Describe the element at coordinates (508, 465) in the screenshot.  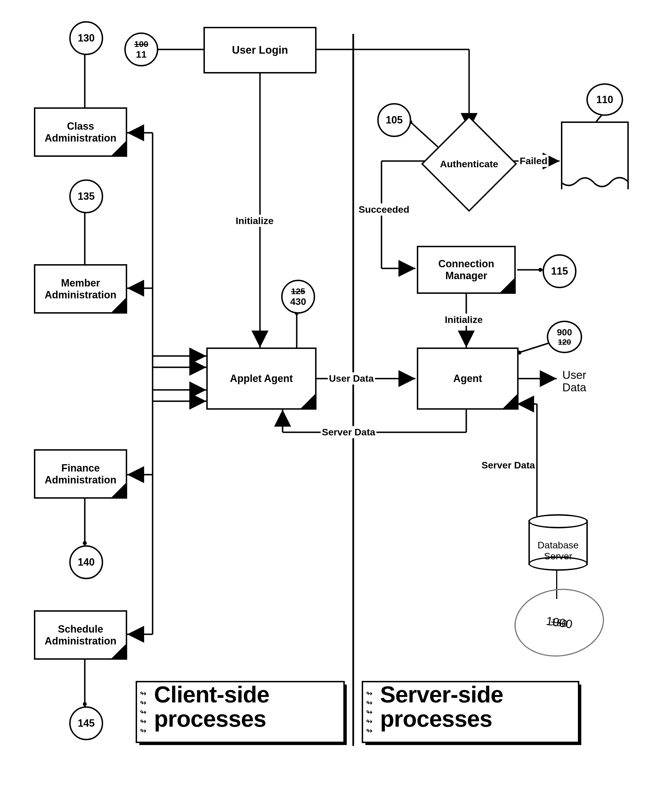
I see `edge-server-data-2: Server Data` at that location.